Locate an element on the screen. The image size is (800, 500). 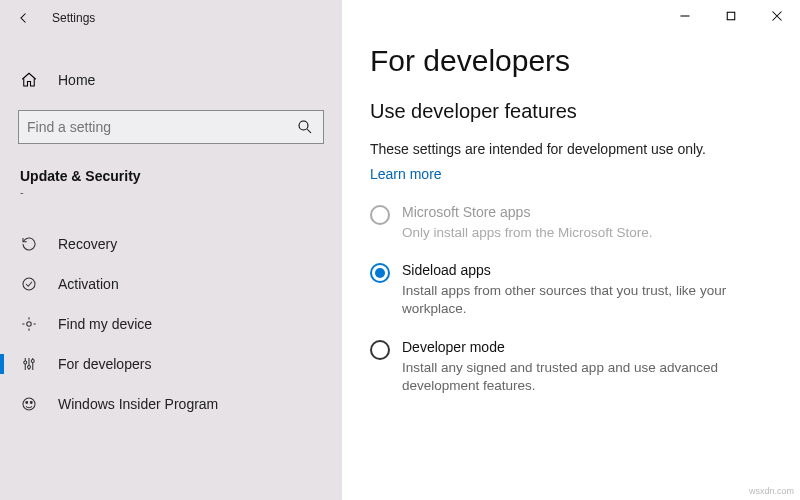
home-link: Home is located at coordinates (171, 80).